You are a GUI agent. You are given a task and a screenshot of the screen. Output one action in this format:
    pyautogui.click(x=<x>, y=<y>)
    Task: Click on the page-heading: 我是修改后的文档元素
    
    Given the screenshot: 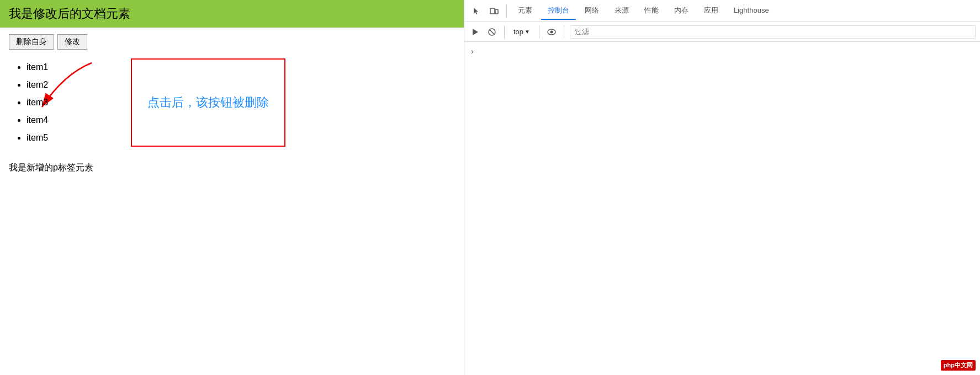 What is the action you would take?
    pyautogui.click(x=232, y=14)
    